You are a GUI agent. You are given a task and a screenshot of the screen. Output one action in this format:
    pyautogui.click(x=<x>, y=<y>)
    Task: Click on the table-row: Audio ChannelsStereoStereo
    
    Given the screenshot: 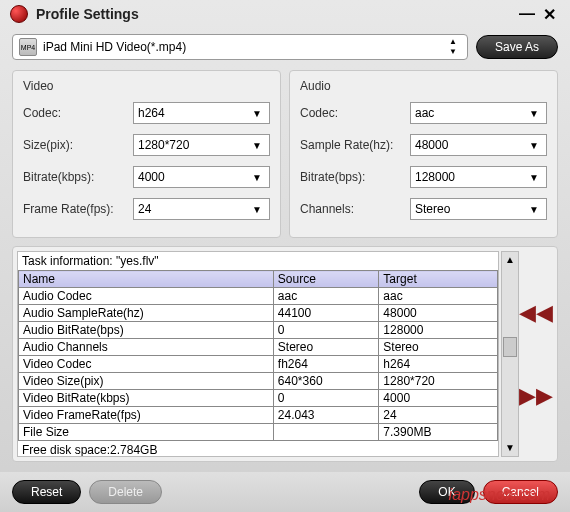 What is the action you would take?
    pyautogui.click(x=258, y=348)
    